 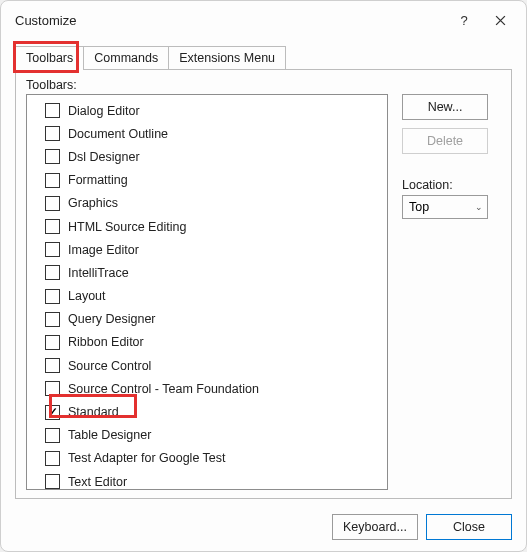 What do you see at coordinates (207, 366) in the screenshot?
I see `list-item: Source Control` at bounding box center [207, 366].